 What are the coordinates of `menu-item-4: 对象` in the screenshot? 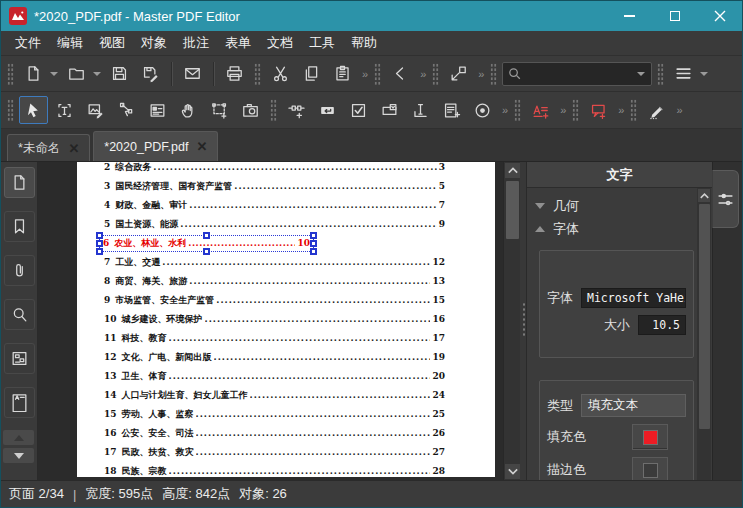 It's located at (154, 43).